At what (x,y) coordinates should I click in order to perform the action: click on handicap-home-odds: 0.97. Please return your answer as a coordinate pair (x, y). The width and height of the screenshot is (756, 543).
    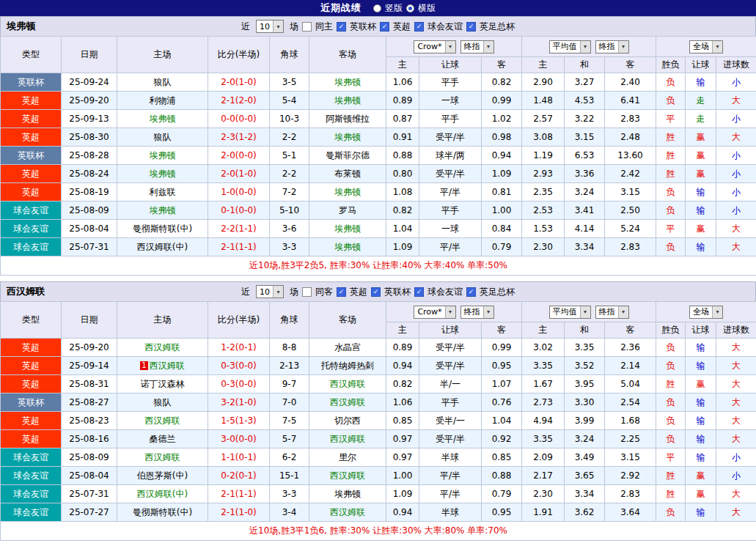
    Looking at the image, I should click on (403, 440).